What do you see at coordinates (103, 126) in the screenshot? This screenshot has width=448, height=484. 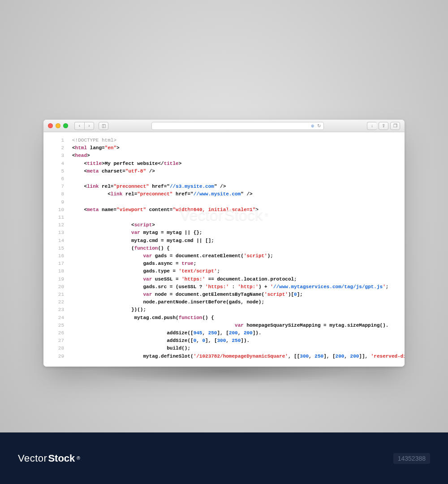 I see `sidebar-button: ◫` at bounding box center [103, 126].